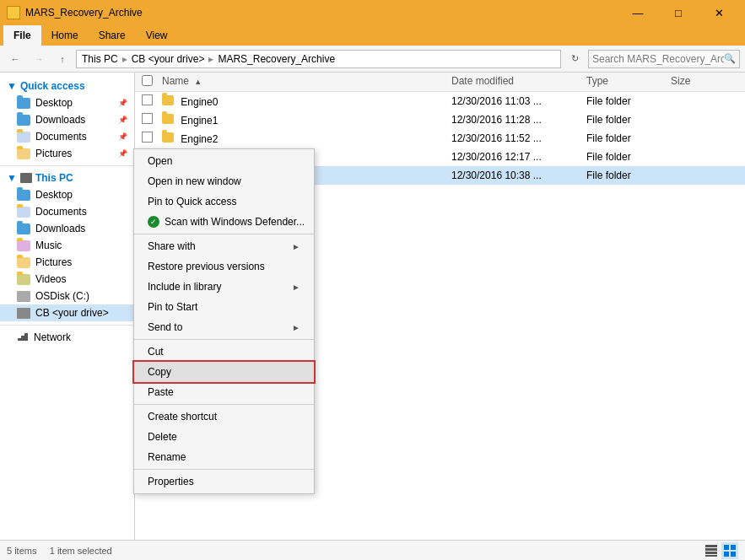  I want to click on ctx-create-shortcut: Create shortcut, so click(224, 417).